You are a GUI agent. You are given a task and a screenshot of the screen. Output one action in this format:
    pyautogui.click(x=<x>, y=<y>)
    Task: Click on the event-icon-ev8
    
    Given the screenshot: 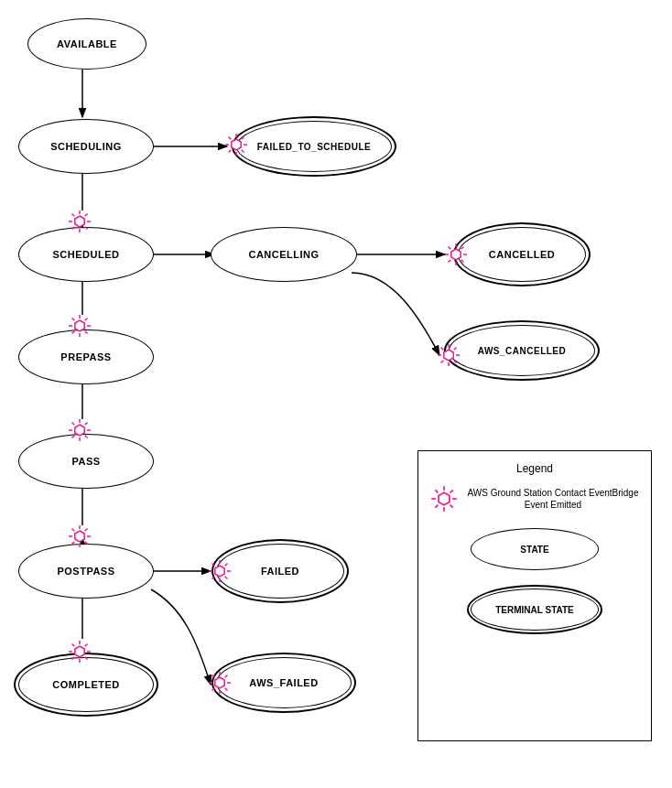 What is the action you would take?
    pyautogui.click(x=220, y=571)
    